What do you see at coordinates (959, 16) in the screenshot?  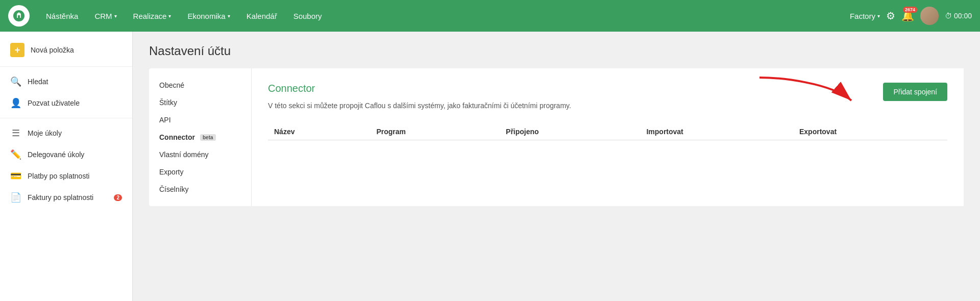 I see `time-display: ⏱ 00:00` at bounding box center [959, 16].